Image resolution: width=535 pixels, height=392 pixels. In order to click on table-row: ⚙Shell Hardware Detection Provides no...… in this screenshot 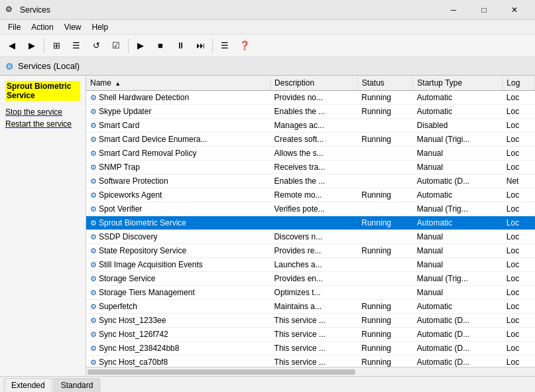, I will do `click(310, 98)`.